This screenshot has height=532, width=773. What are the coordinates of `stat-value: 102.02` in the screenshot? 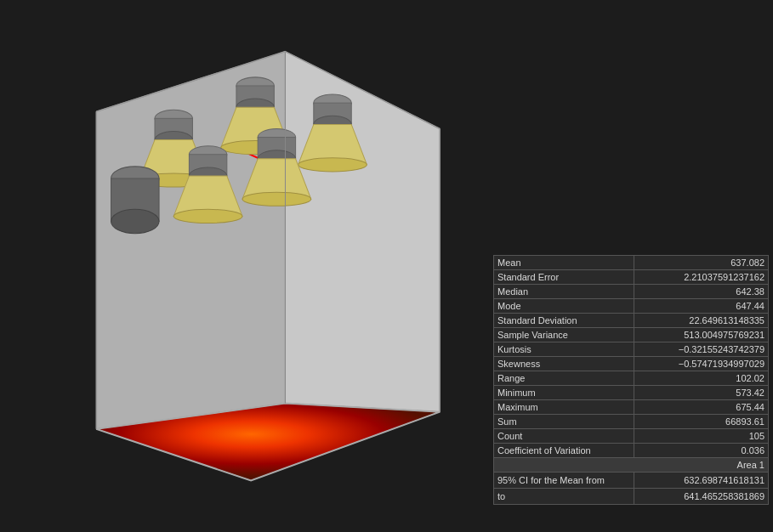 It's located at (702, 379).